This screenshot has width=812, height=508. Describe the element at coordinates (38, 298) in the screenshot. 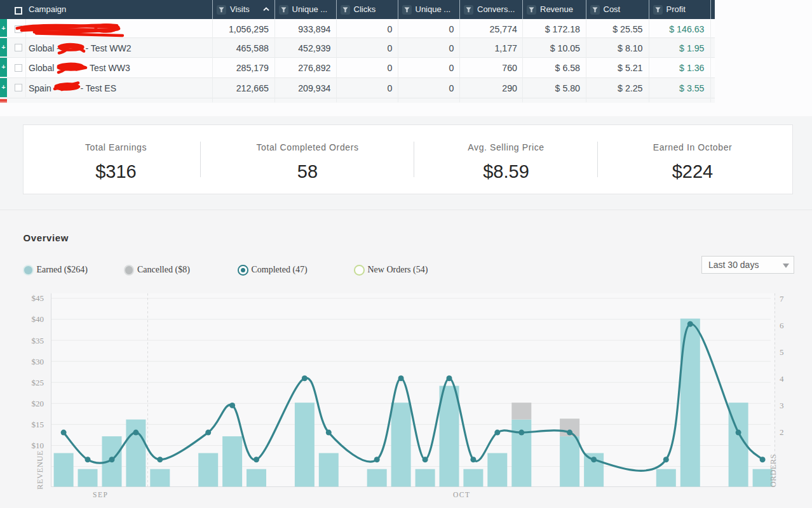

I see `svg-text: $45` at that location.